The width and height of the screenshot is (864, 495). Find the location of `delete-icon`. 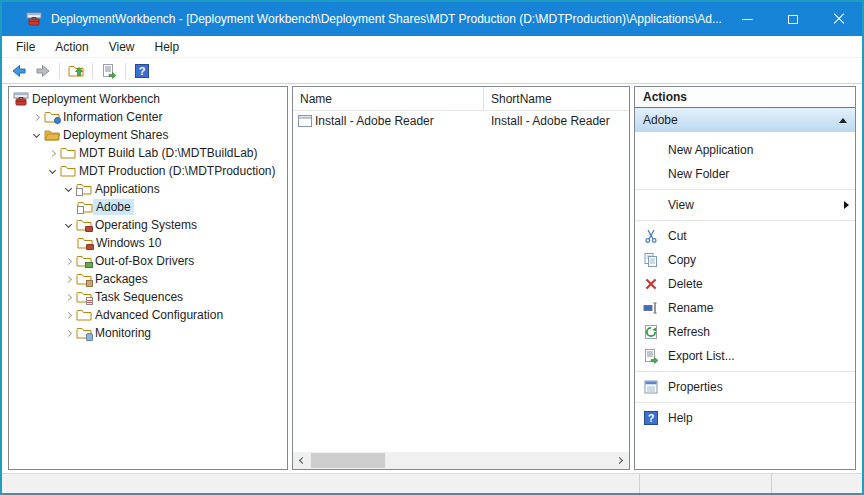

delete-icon is located at coordinates (651, 284).